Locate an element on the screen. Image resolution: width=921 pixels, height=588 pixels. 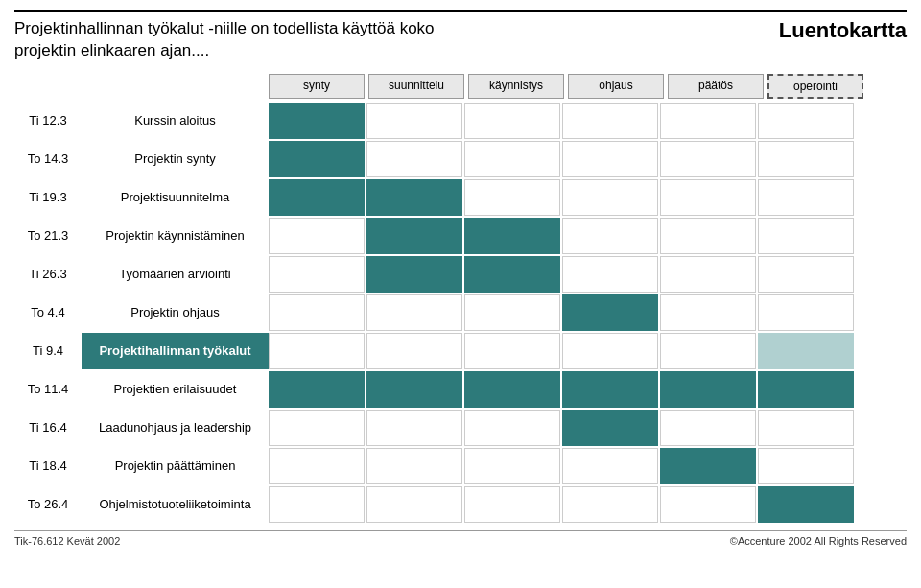
col-header-synty: synty is located at coordinates (317, 86).